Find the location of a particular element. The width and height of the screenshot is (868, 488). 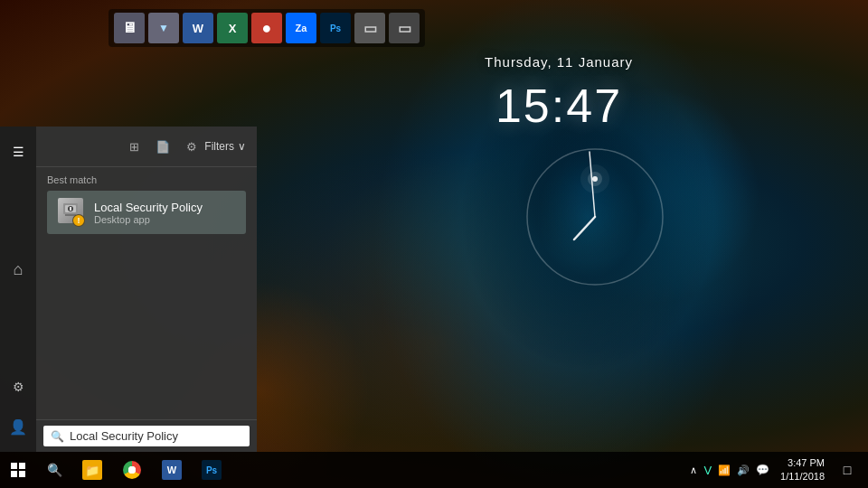

notification-icon: □ is located at coordinates (847, 470).